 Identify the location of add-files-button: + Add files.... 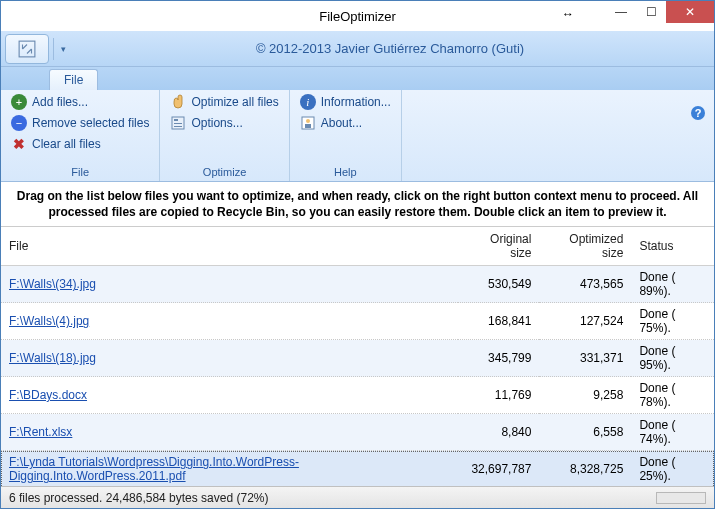
(80, 102).